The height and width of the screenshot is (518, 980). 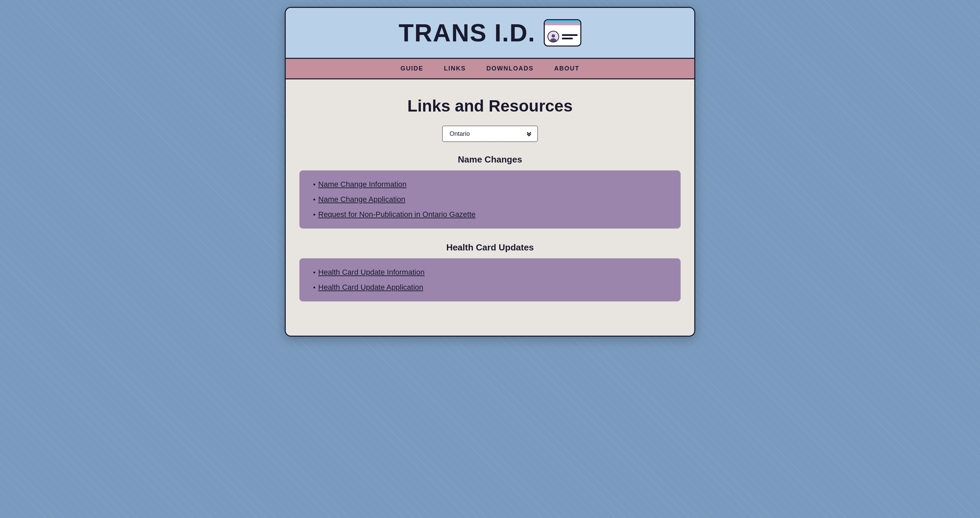 I want to click on list-item: • Request for Non-Publication in Ontario…, so click(x=490, y=215).